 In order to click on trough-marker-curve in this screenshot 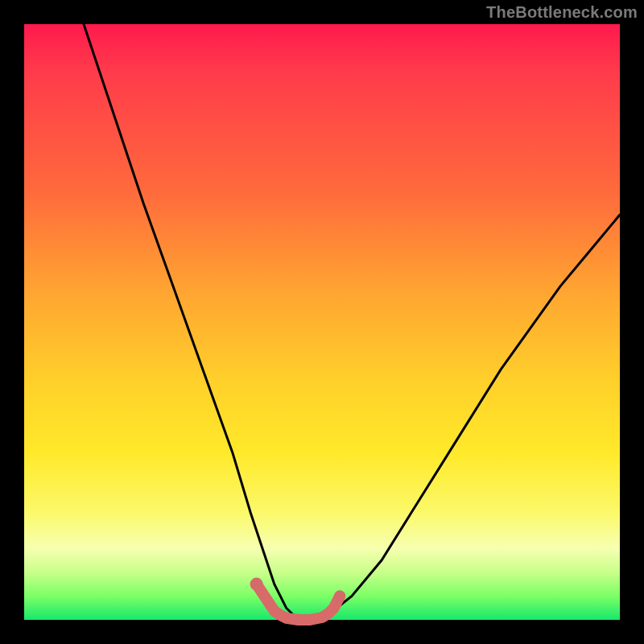, I will do `click(299, 602)`.